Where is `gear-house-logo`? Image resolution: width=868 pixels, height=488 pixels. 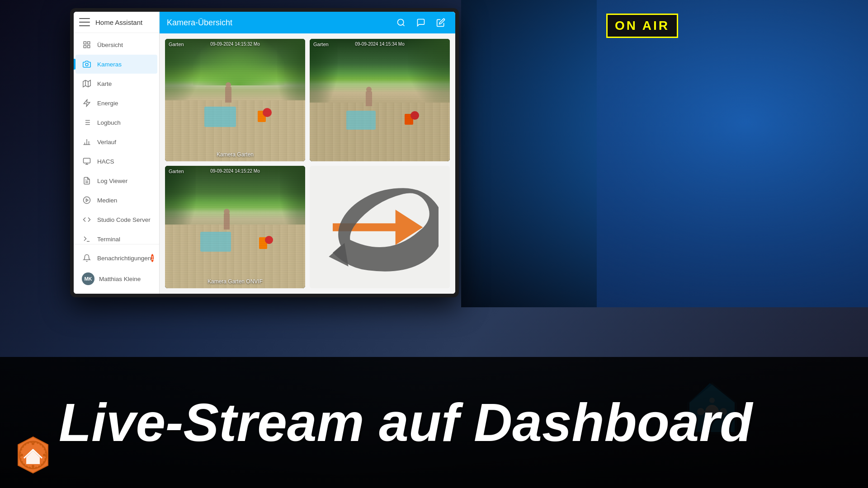
gear-house-logo is located at coordinates (33, 455).